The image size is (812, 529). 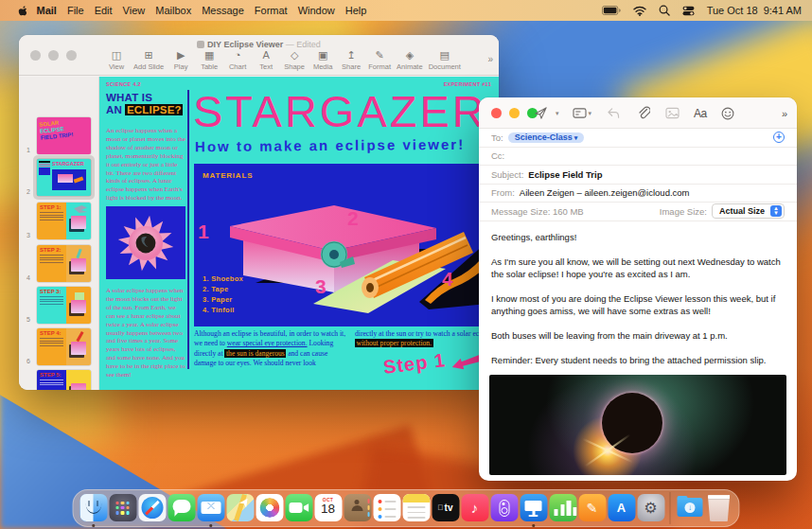 I want to click on menu-edit: Edit, so click(x=103, y=10).